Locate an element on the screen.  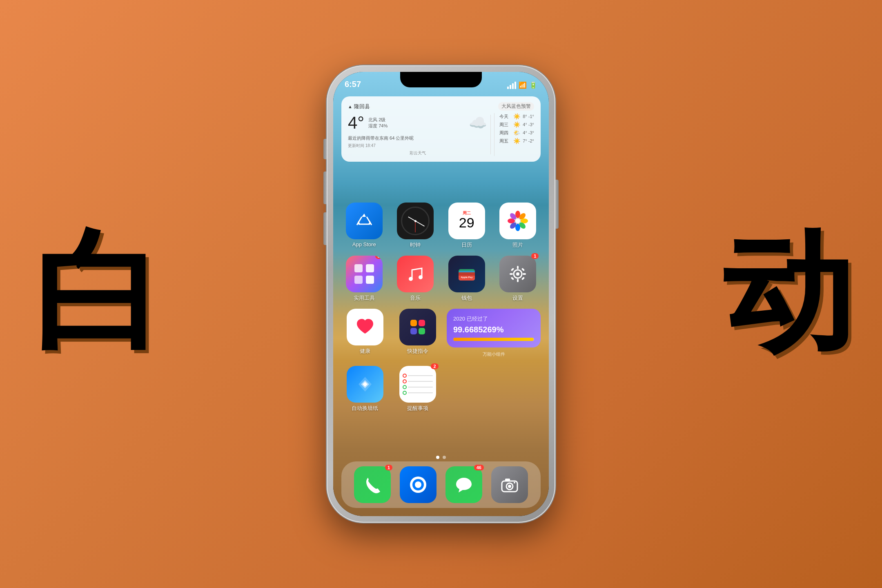
forecast-day-thu: 周四 is located at coordinates (505, 133).